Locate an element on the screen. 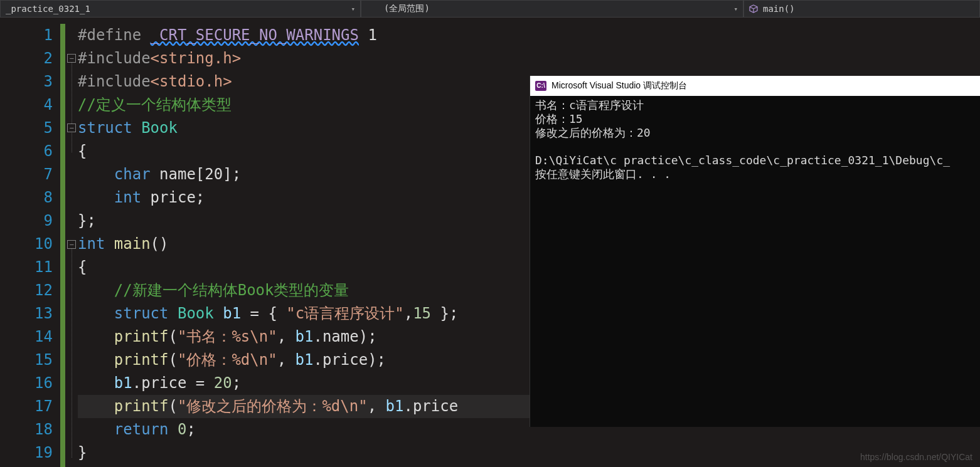 This screenshot has height=467, width=980. console-output: 书名：c语言程序设计 价格：15 修改之后的价格为：20 D:\QiYiCat\… is located at coordinates (755, 140).